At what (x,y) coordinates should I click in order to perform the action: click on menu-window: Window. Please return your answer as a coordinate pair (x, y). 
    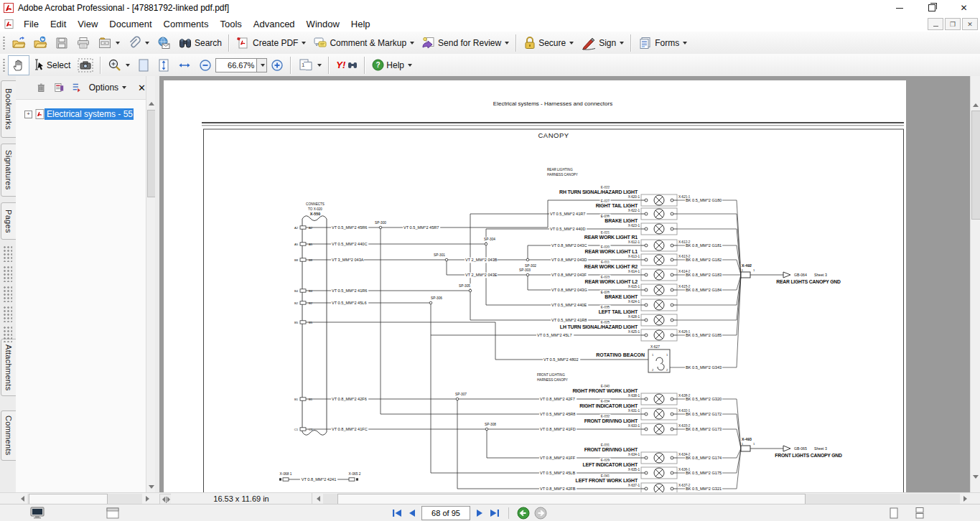
    Looking at the image, I should click on (323, 24).